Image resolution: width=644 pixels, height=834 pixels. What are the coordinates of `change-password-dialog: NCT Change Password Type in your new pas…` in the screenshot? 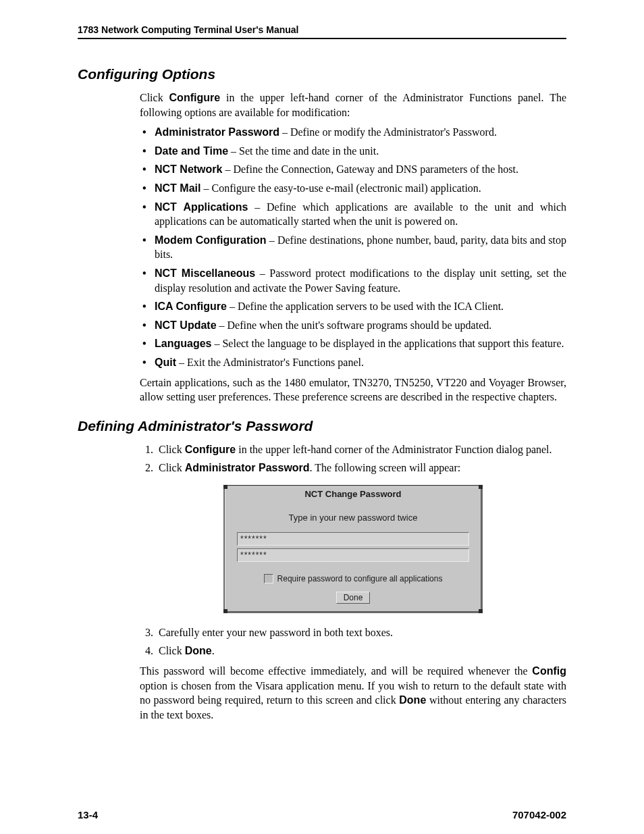 It's located at (353, 549).